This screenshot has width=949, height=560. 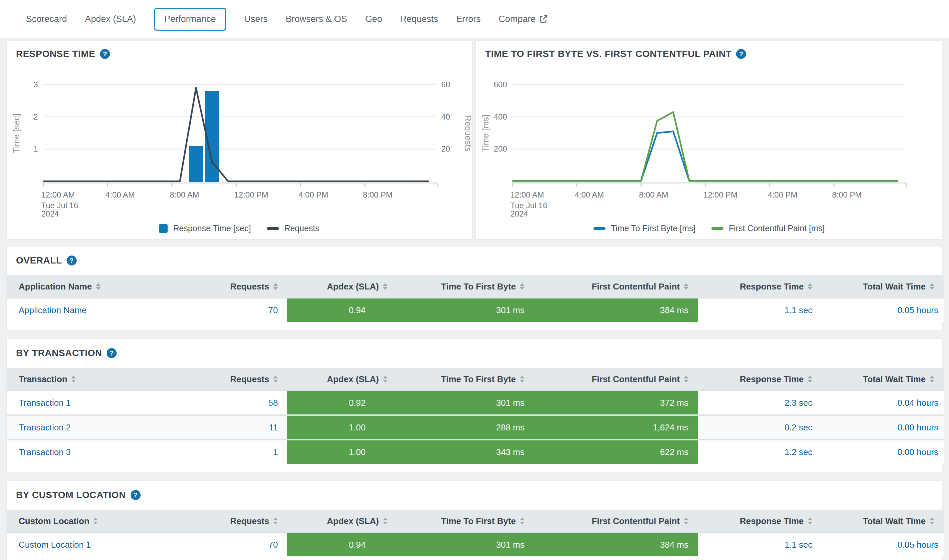 What do you see at coordinates (103, 545) in the screenshot?
I see `row-name-cell: Custom Location 1` at bounding box center [103, 545].